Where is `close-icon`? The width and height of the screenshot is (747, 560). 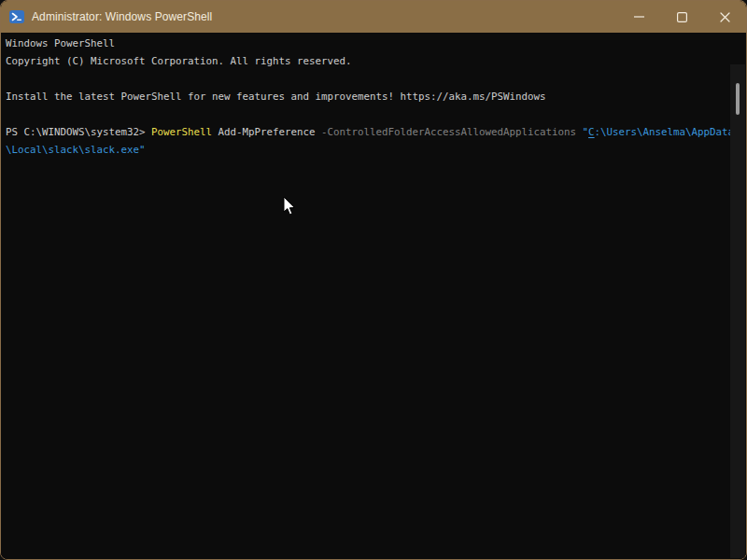
close-icon is located at coordinates (725, 17).